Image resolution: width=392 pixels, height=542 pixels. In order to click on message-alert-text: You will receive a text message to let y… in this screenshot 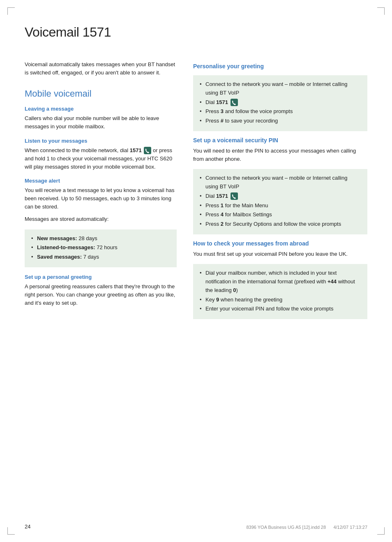, I will do `click(101, 199)`.